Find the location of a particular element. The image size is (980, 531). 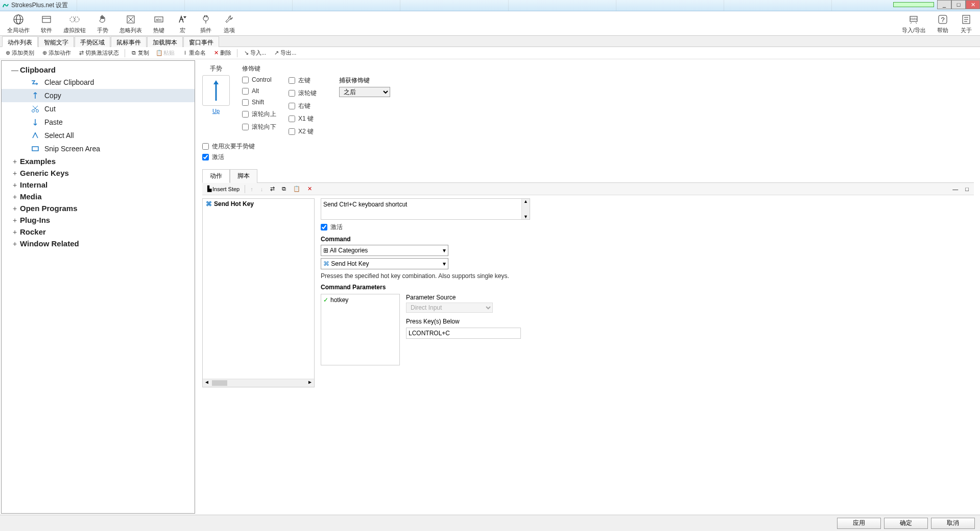

window-close: ✕ is located at coordinates (973, 5).